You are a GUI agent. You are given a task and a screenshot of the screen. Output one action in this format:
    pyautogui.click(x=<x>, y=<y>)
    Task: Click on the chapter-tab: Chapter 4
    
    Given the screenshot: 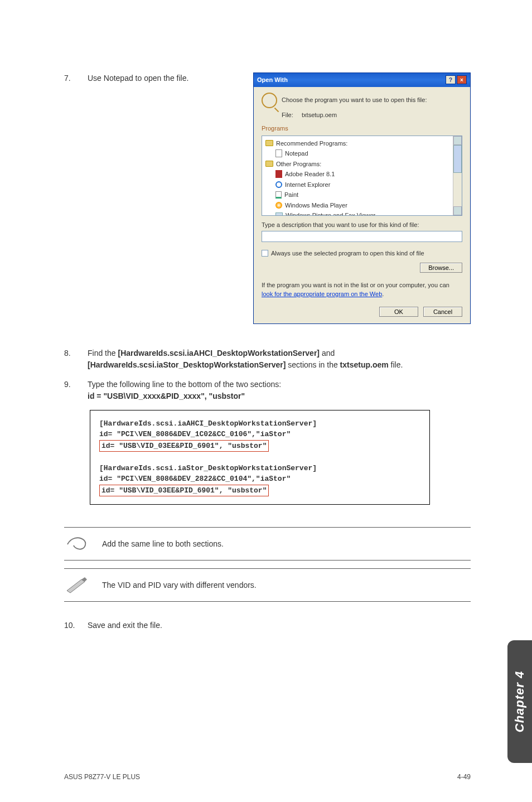 What is the action you would take?
    pyautogui.click(x=520, y=702)
    